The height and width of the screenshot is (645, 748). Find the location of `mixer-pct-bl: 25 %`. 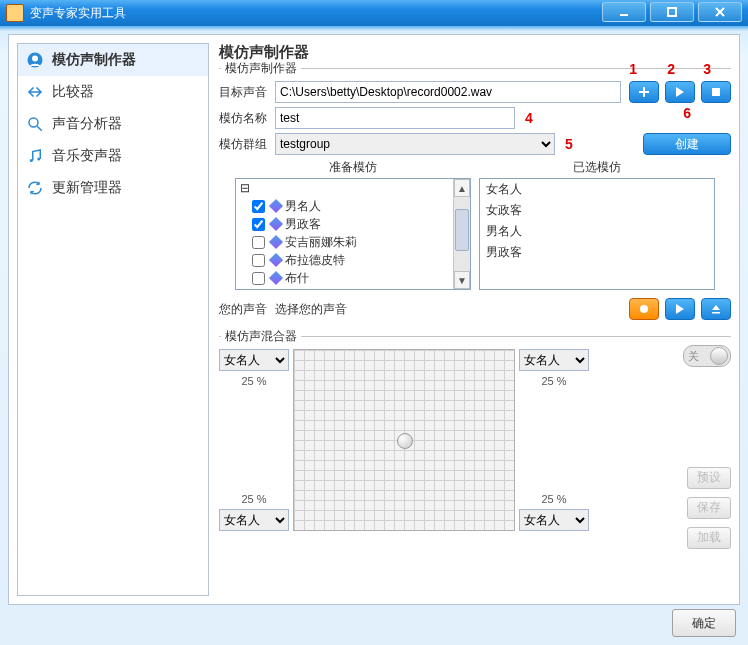

mixer-pct-bl: 25 % is located at coordinates (254, 499).